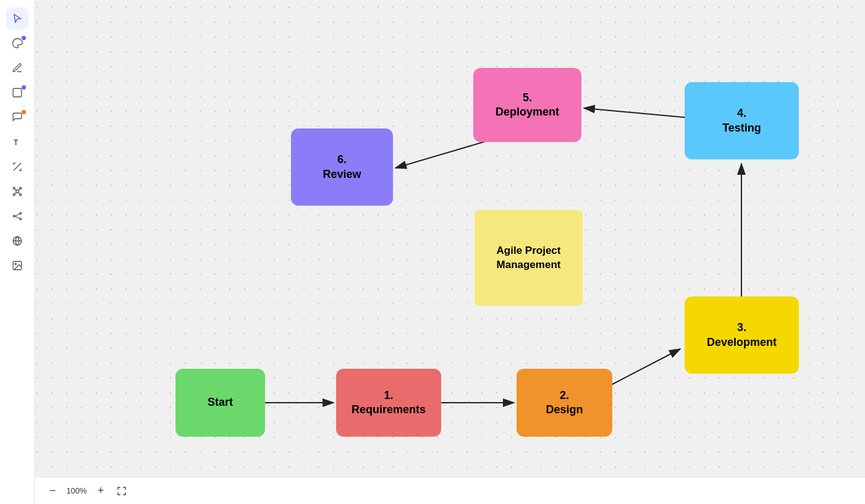 This screenshot has height=504, width=865. Describe the element at coordinates (741, 335) in the screenshot. I see `node-development: 3. Development` at that location.